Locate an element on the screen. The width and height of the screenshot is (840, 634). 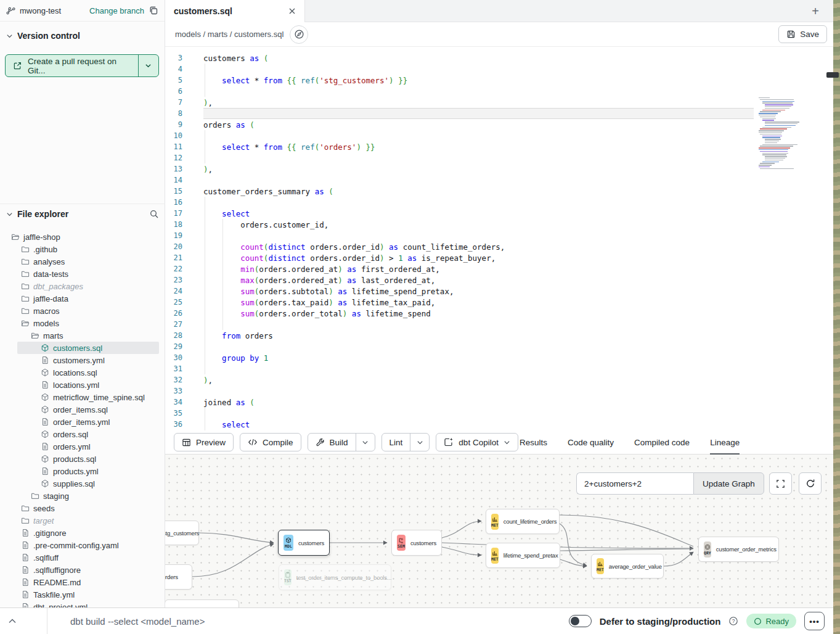
tree-item-.sqlfluff: .sqlfluff is located at coordinates (83, 558).